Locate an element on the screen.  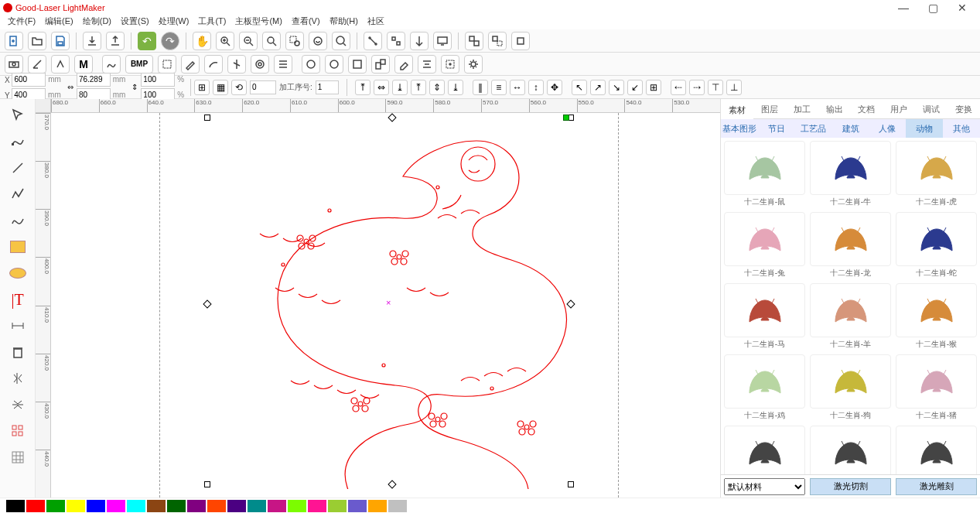
text-tool: |T is located at coordinates (18, 299).